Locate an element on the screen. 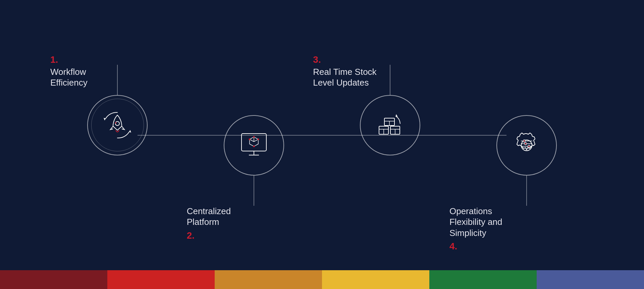 The width and height of the screenshot is (644, 289). node-4-wrapper: Operations Flexibility and Simplicity 4. is located at coordinates (527, 145).